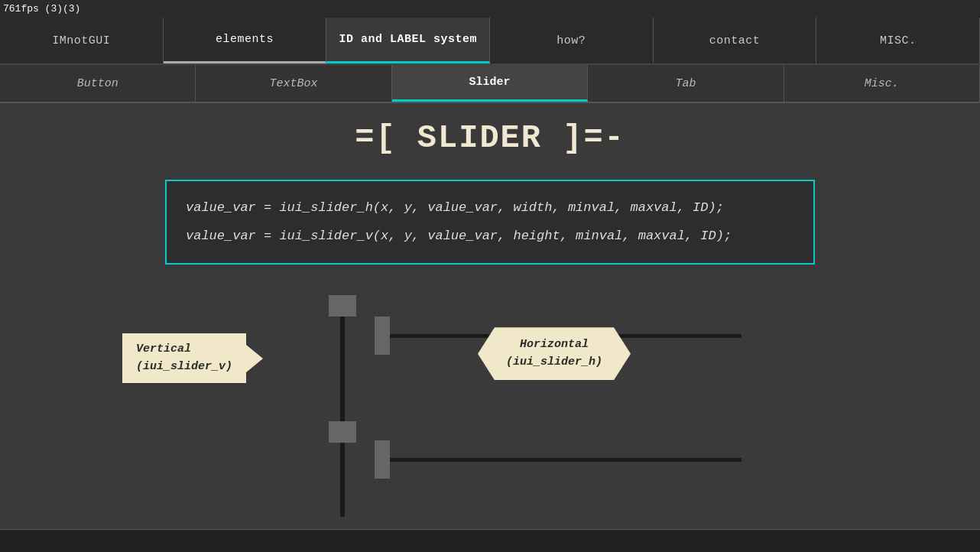 The height and width of the screenshot is (552, 980). Describe the element at coordinates (554, 362) in the screenshot. I see `horizontal-label-line2: (iui_slider_h)` at that location.